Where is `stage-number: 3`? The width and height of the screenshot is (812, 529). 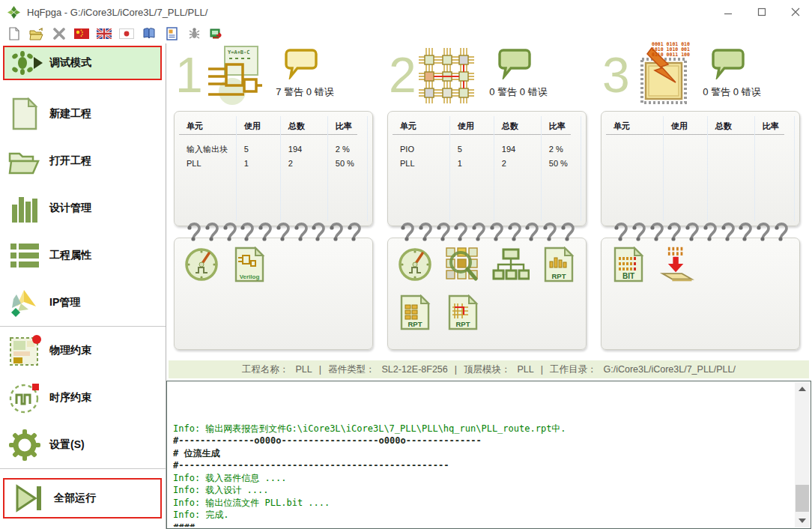 stage-number: 3 is located at coordinates (616, 75).